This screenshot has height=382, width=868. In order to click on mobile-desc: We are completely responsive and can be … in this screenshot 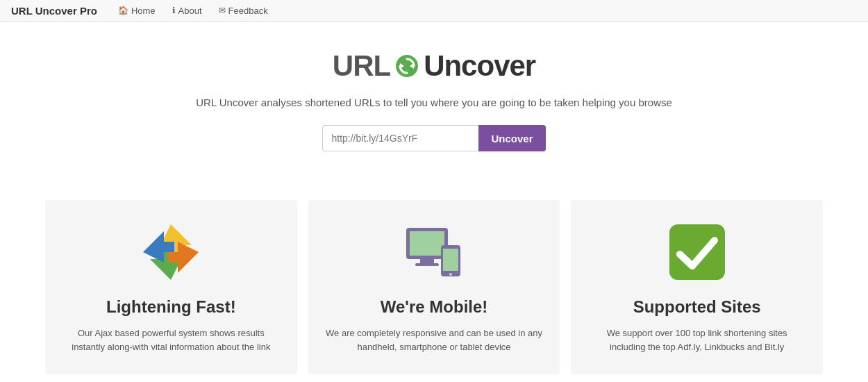, I will do `click(435, 340)`.